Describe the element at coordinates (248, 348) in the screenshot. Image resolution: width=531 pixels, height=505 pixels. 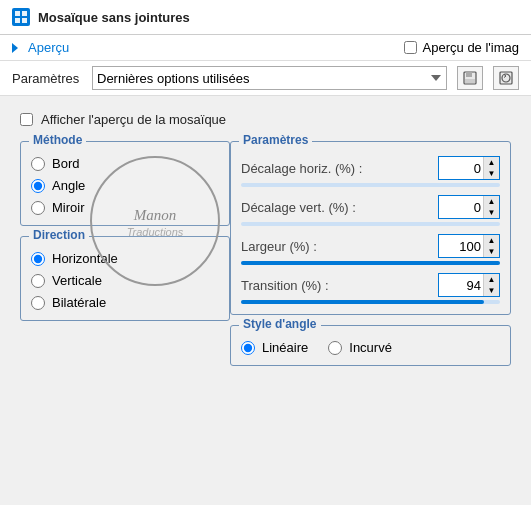
I see `style-lineaire-radio` at that location.